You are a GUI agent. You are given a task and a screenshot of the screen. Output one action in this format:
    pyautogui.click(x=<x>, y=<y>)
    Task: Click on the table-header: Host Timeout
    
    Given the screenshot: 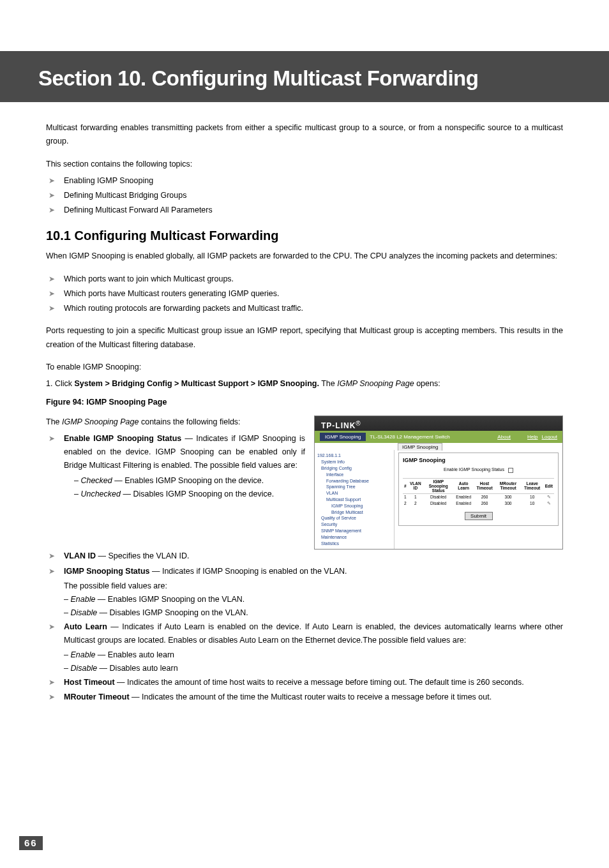 What is the action you would take?
    pyautogui.click(x=485, y=486)
    